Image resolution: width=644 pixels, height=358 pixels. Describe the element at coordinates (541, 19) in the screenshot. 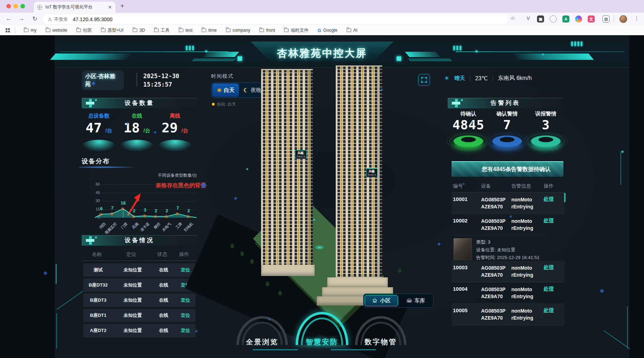

I see `extension-dark-icon: ▣` at that location.